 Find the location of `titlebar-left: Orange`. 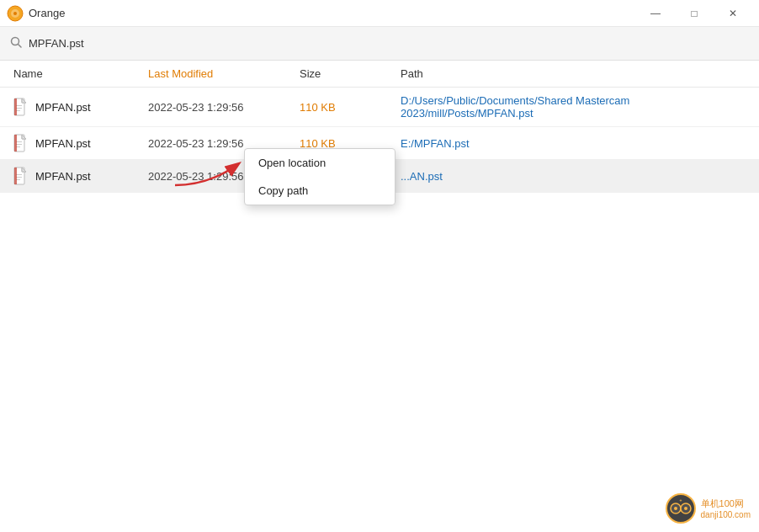

titlebar-left: Orange is located at coordinates (35, 13).